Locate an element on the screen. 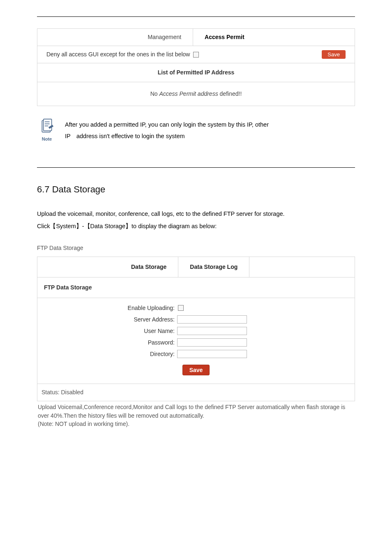  empty-suffix: defined!! is located at coordinates (230, 94).